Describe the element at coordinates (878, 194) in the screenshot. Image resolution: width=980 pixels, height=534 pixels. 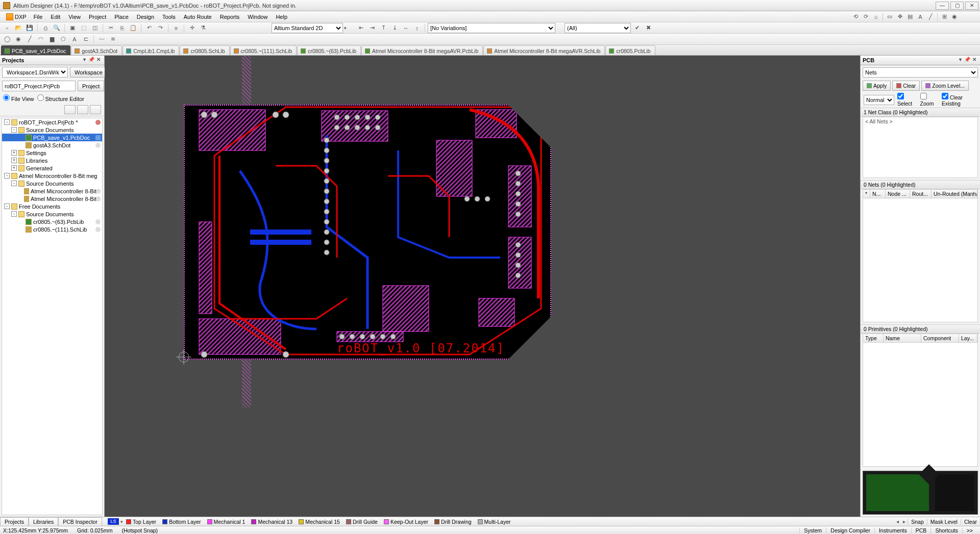
I see `col-name: N...` at that location.